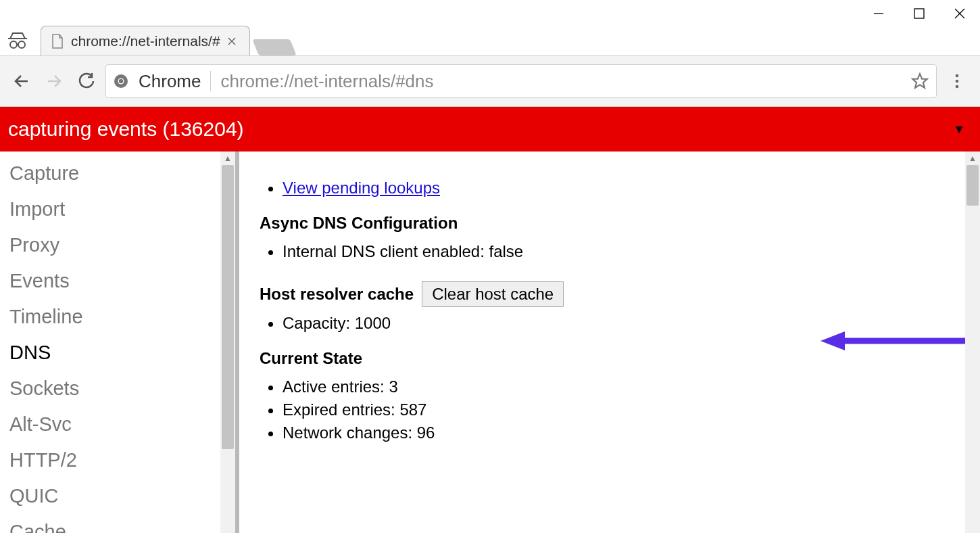 Image resolution: width=980 pixels, height=533 pixels. I want to click on current-state-heading: Current State, so click(606, 358).